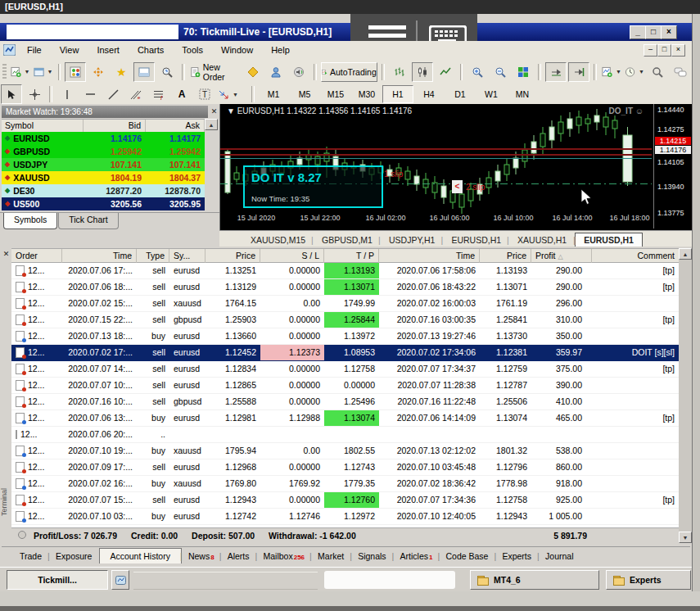  Describe the element at coordinates (345, 468) in the screenshot. I see `order-row: 12... 2020.07.09 17:... sell eurusd 1.12…` at that location.